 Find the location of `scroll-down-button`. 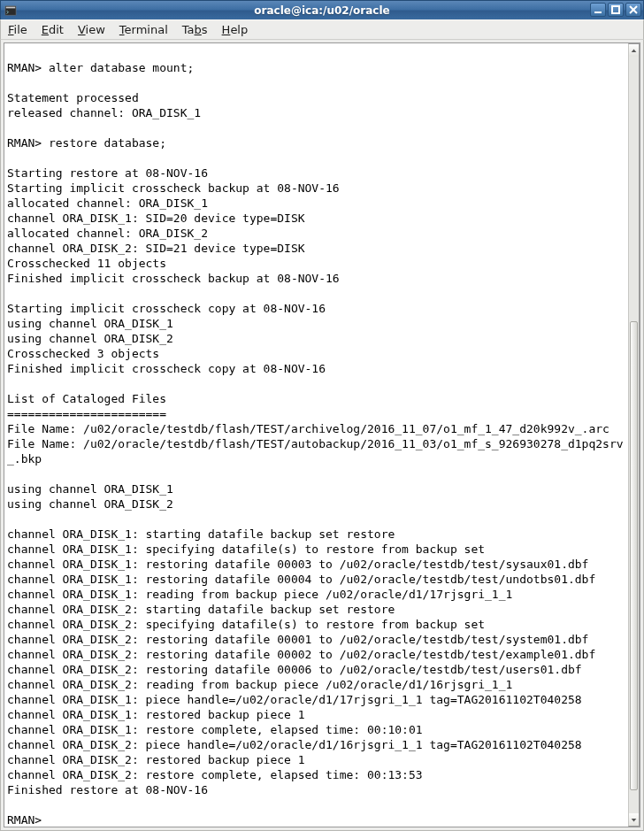

scroll-down-button is located at coordinates (633, 819).